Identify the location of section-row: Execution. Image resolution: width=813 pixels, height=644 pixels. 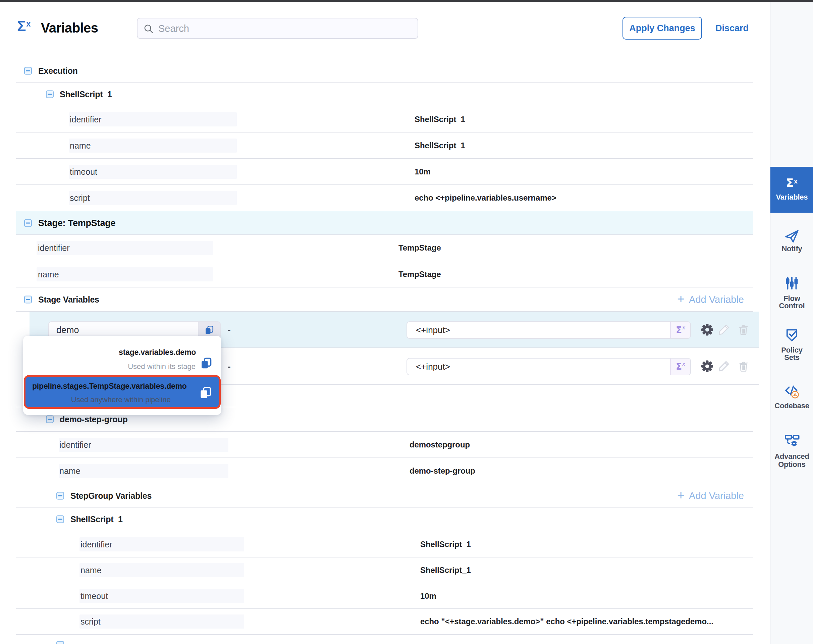
(385, 71).